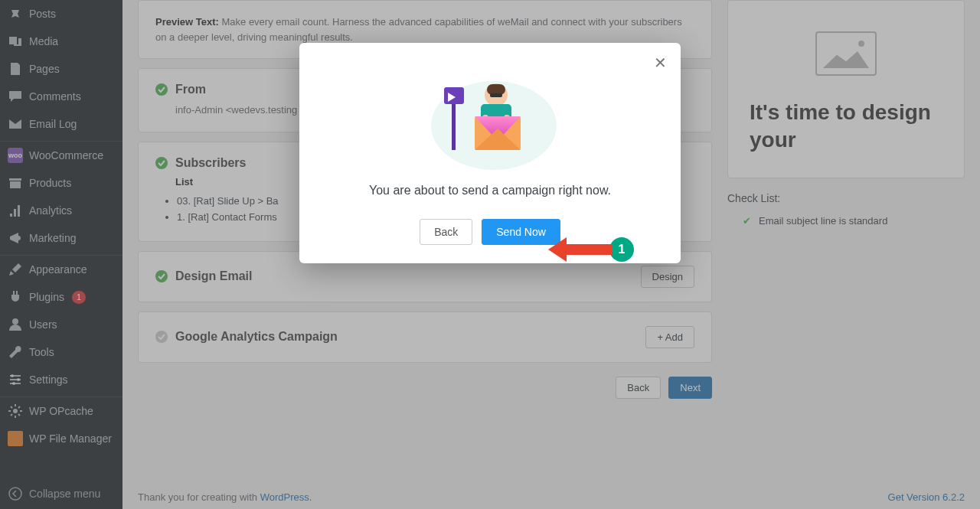 The image size is (980, 509). What do you see at coordinates (600, 250) in the screenshot?
I see `annotation-arrow: 1` at bounding box center [600, 250].